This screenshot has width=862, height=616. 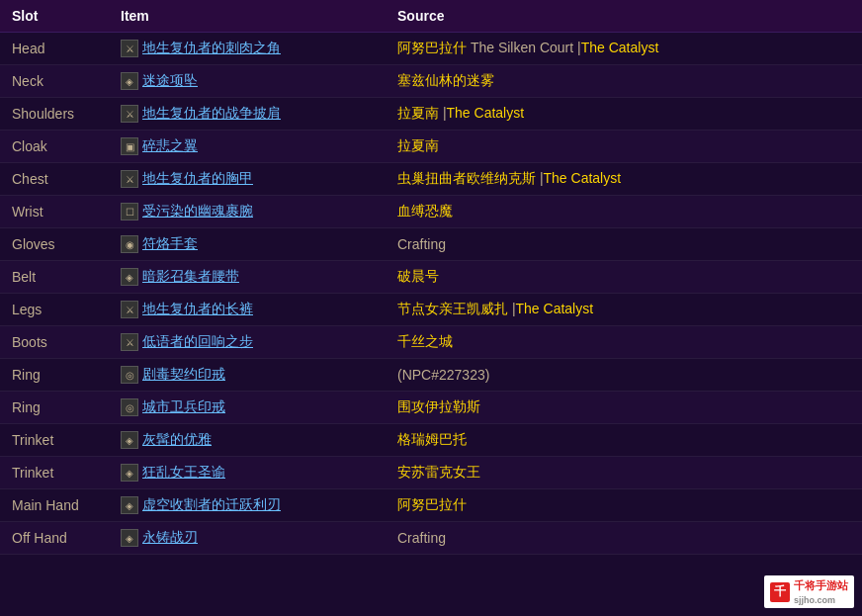 I want to click on source-cell: 阿努巴拉什, so click(x=624, y=506).